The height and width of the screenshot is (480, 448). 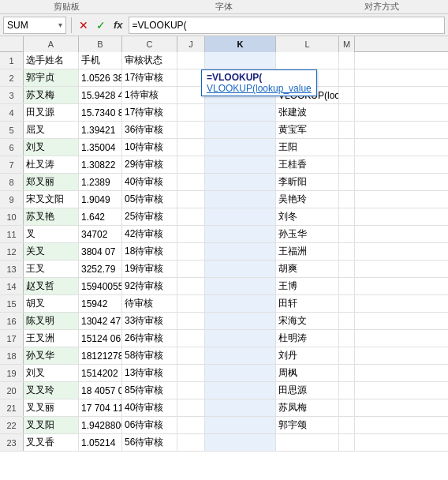 I want to click on cell-l: 张建波, so click(x=308, y=112).